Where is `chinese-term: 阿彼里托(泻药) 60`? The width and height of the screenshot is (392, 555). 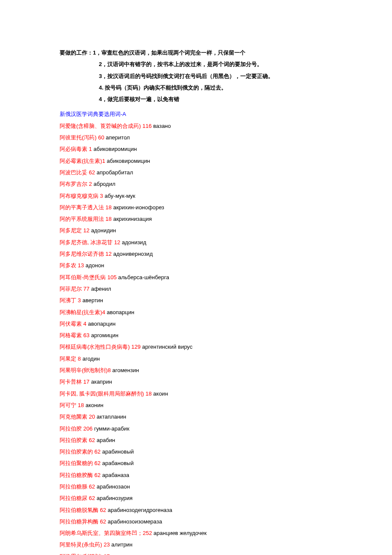 chinese-term: 阿彼里托(泻药) 60 is located at coordinates (83, 137).